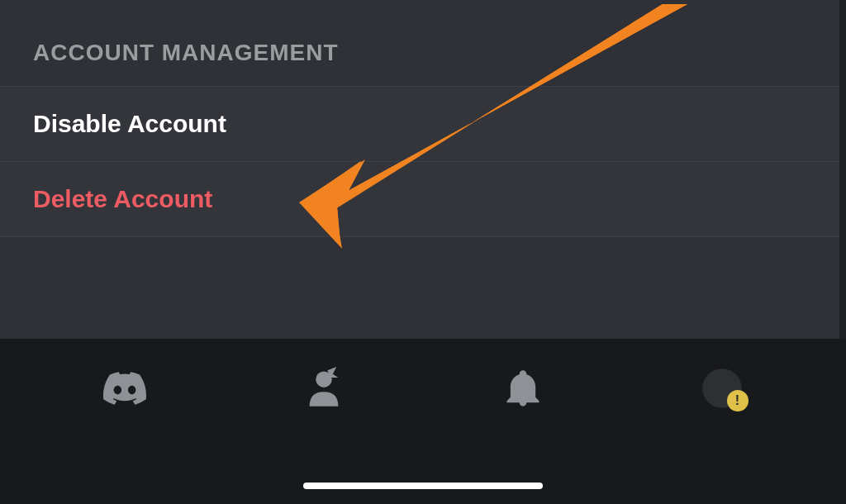  I want to click on discord-logo-icon, so click(125, 388).